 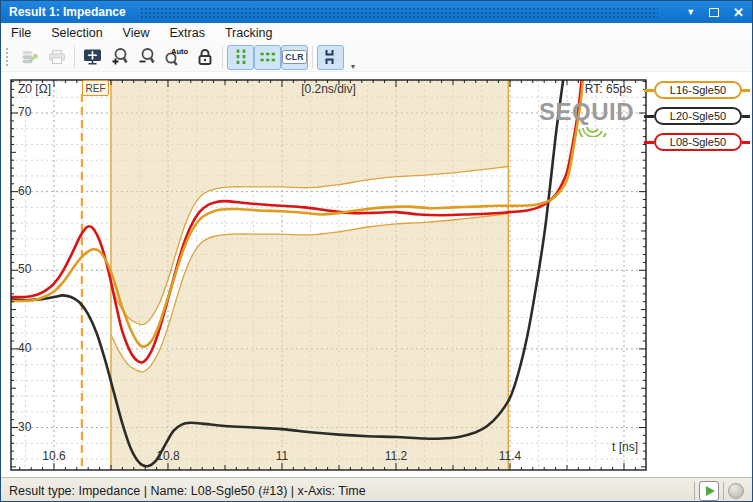 What do you see at coordinates (31, 269) in the screenshot?
I see `y-tick-label: 50` at bounding box center [31, 269].